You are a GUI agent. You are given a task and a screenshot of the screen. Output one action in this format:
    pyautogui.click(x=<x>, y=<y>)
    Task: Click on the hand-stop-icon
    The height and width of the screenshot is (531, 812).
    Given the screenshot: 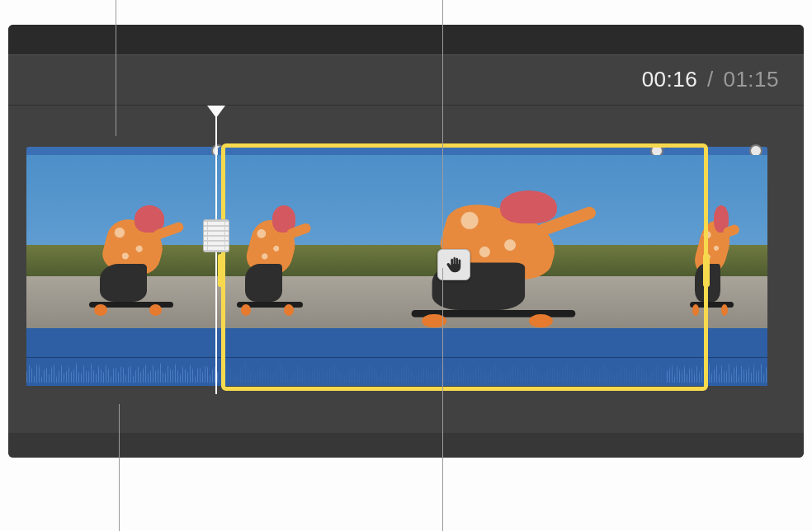 What is the action you would take?
    pyautogui.click(x=454, y=265)
    